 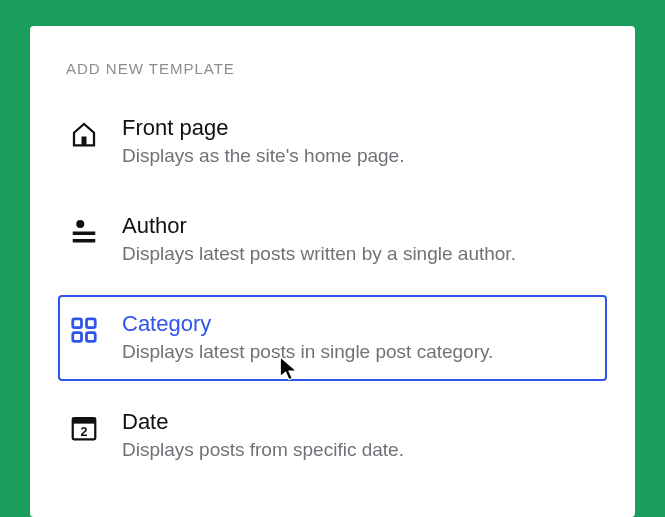 I want to click on template-desc: Displays as the site's home page., so click(x=358, y=156).